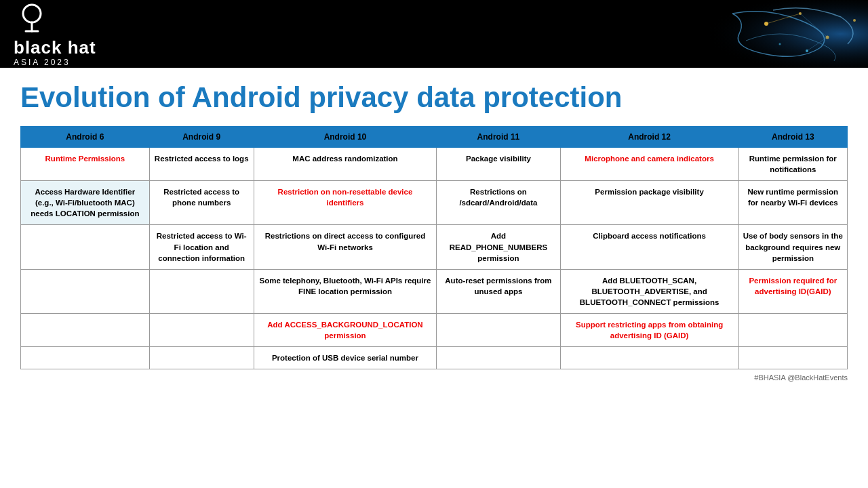 The height and width of the screenshot is (488, 868). What do you see at coordinates (201, 164) in the screenshot?
I see `table-cell: Restricted access to logs` at bounding box center [201, 164].